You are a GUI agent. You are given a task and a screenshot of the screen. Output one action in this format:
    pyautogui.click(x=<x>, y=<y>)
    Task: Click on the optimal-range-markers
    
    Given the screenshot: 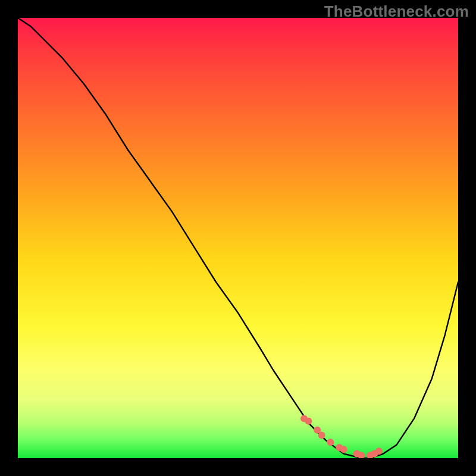 What is the action you would take?
    pyautogui.click(x=342, y=437)
    